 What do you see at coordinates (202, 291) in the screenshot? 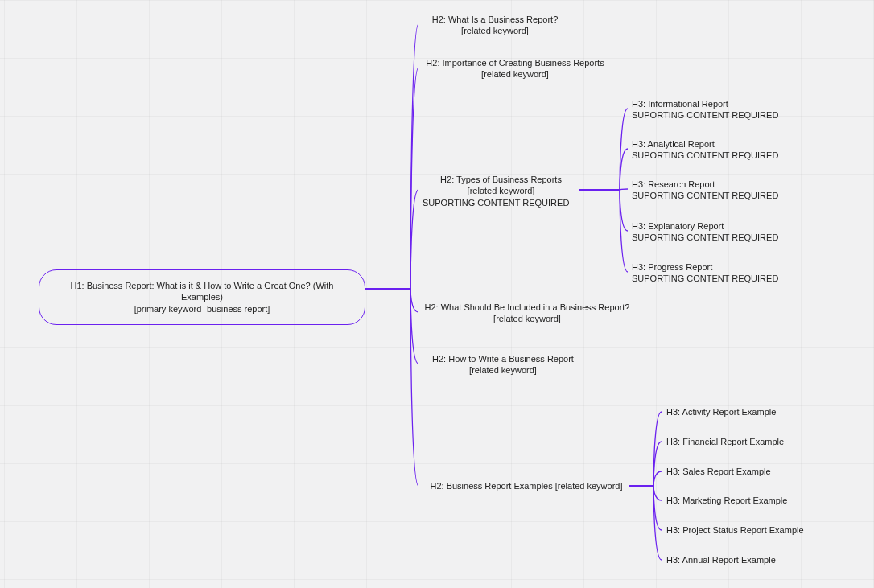
I see `root-title: H1: Business Report: What is it & How to…` at bounding box center [202, 291].